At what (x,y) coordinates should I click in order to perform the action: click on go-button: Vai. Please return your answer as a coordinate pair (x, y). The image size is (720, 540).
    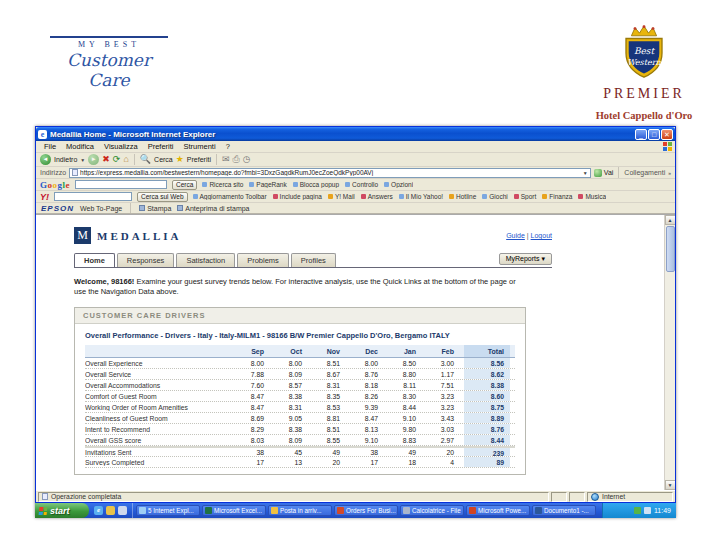
    Looking at the image, I should click on (604, 173).